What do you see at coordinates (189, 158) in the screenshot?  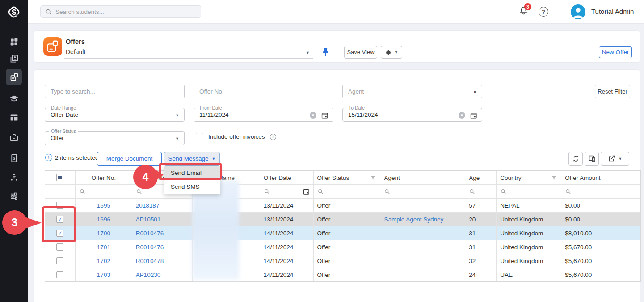 I see `send-message-label: Send Message` at bounding box center [189, 158].